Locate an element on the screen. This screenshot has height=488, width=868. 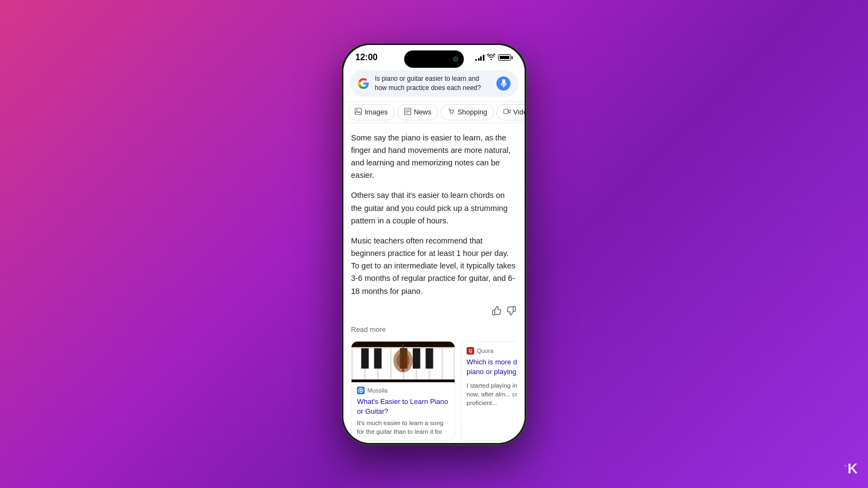
status-icons is located at coordinates (494, 57).